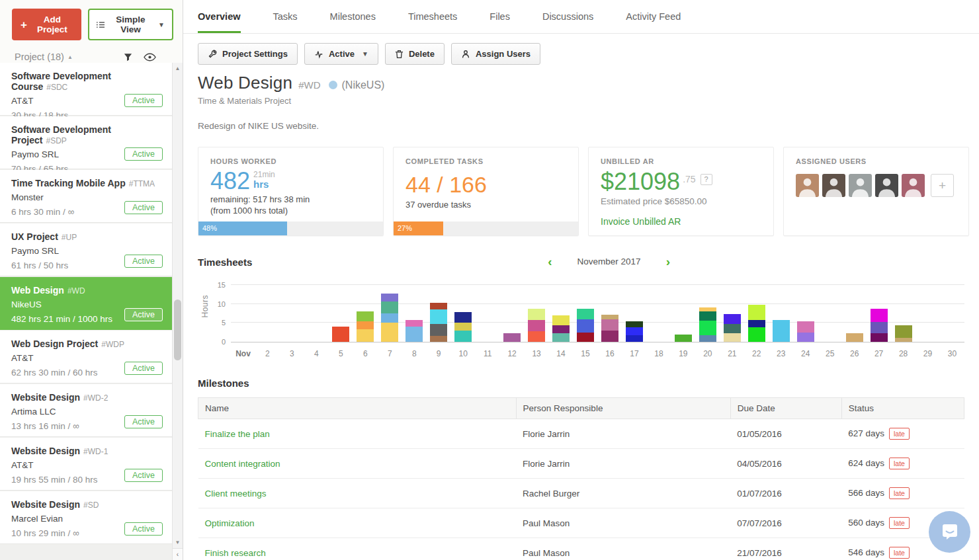 The width and height of the screenshot is (979, 560). Describe the element at coordinates (149, 57) in the screenshot. I see `eye-icon` at that location.